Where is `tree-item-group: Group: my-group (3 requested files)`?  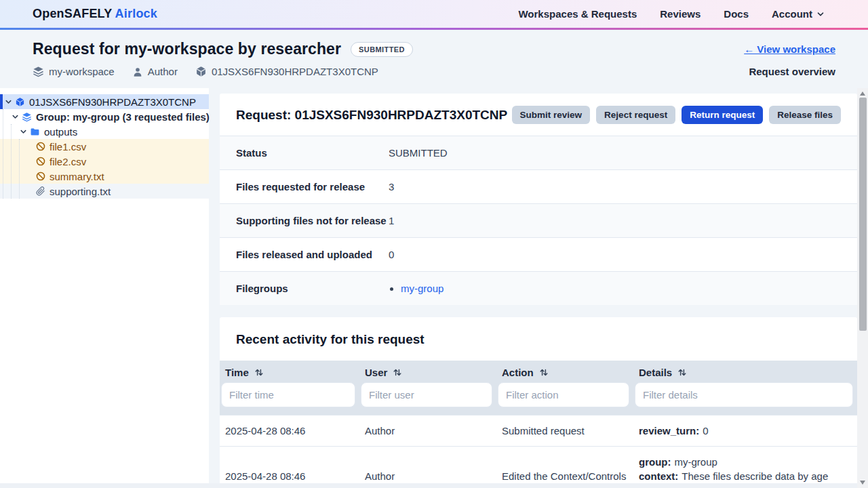
tree-item-group: Group: my-group (3 requested files) is located at coordinates (104, 117).